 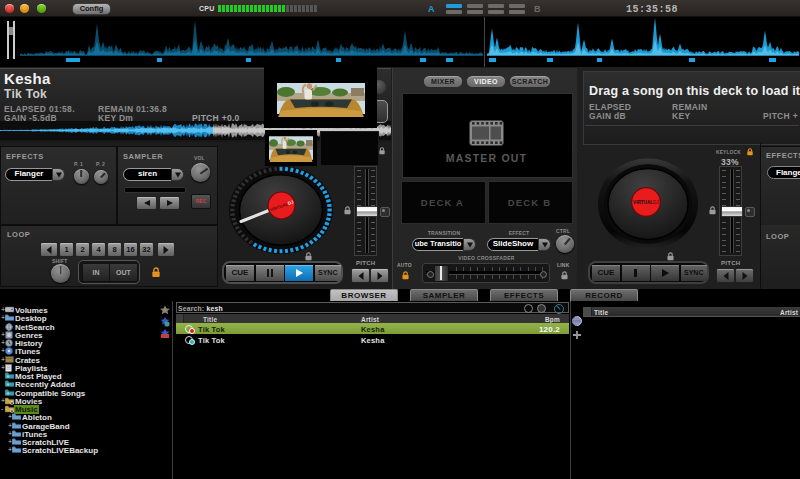 I want to click on svg-text: VIRTUALDJ, so click(x=646, y=202).